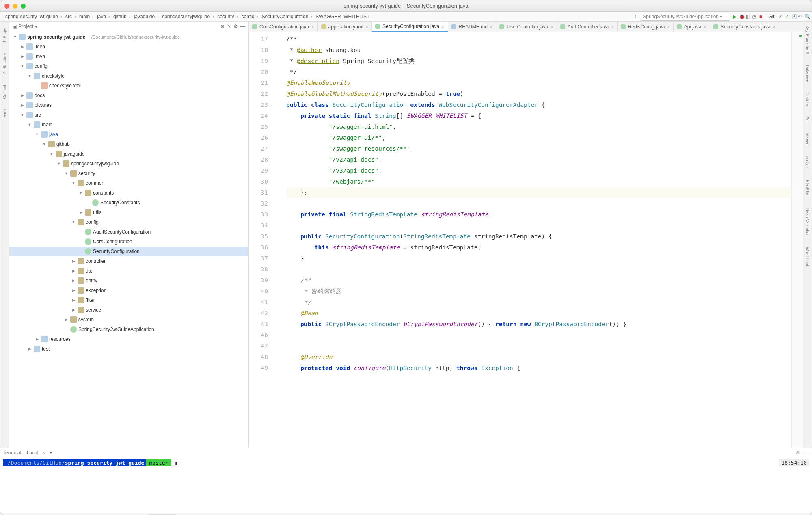 The height and width of the screenshot is (515, 812). Describe the element at coordinates (129, 76) in the screenshot. I see `tree-row: ▼checkstyle` at that location.